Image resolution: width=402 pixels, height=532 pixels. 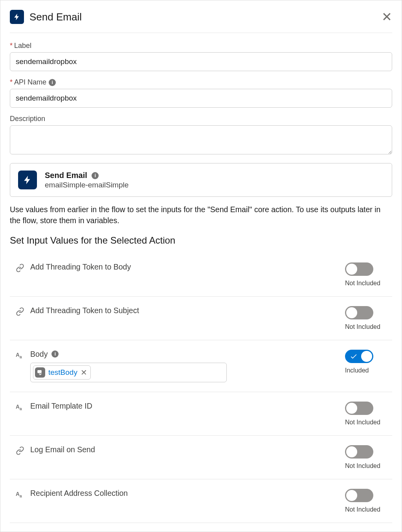 What do you see at coordinates (84, 372) in the screenshot?
I see `remove-pill-button: ✕` at bounding box center [84, 372].